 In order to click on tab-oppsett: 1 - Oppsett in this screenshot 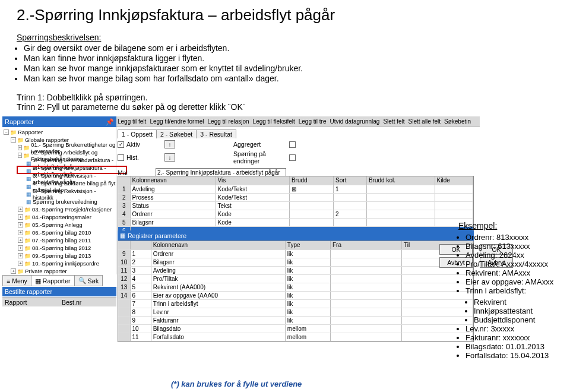, I will do `click(137, 134)`.